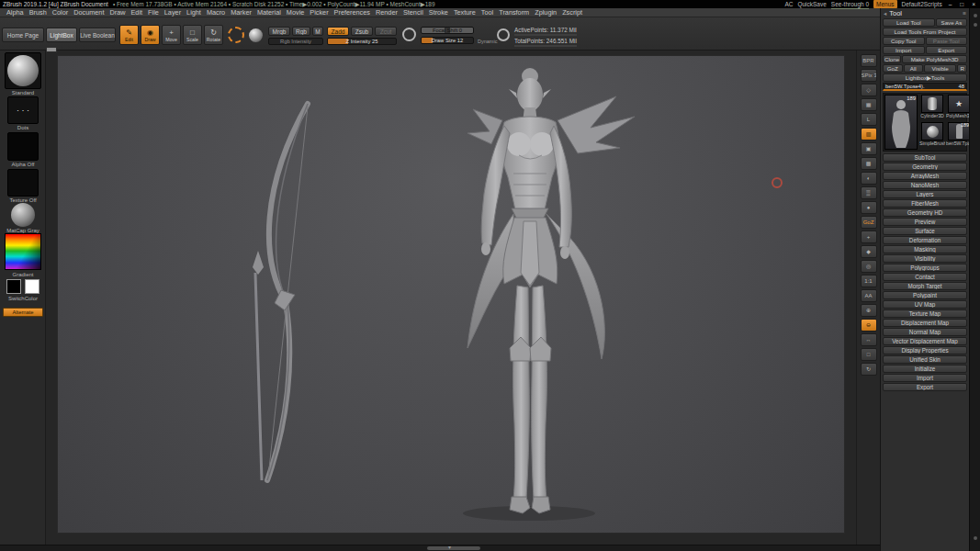  Describe the element at coordinates (904, 50) in the screenshot. I see `import-tool-button: Import` at that location.